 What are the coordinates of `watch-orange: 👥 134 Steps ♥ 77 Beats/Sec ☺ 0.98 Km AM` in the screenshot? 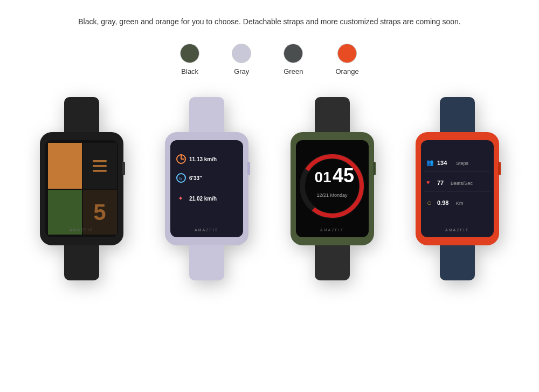 It's located at (457, 190).